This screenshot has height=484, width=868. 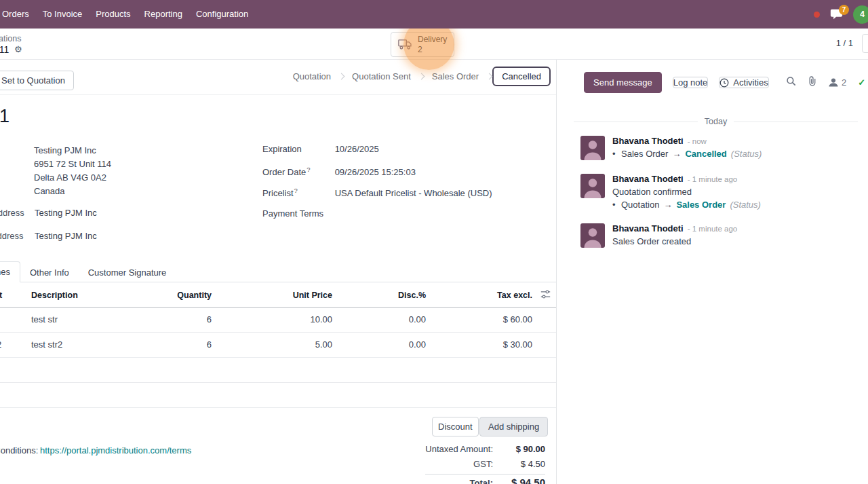 I want to click on nav-menus: Orders To Invoice Products Reporting Con…, so click(x=127, y=14).